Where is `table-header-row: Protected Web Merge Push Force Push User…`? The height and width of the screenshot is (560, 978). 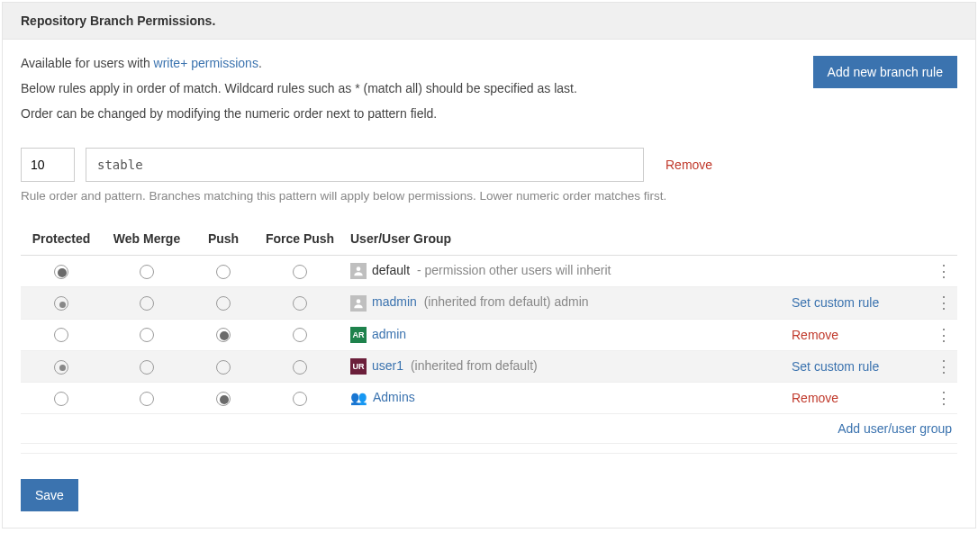
table-header-row: Protected Web Merge Push Force Push User… is located at coordinates (489, 239).